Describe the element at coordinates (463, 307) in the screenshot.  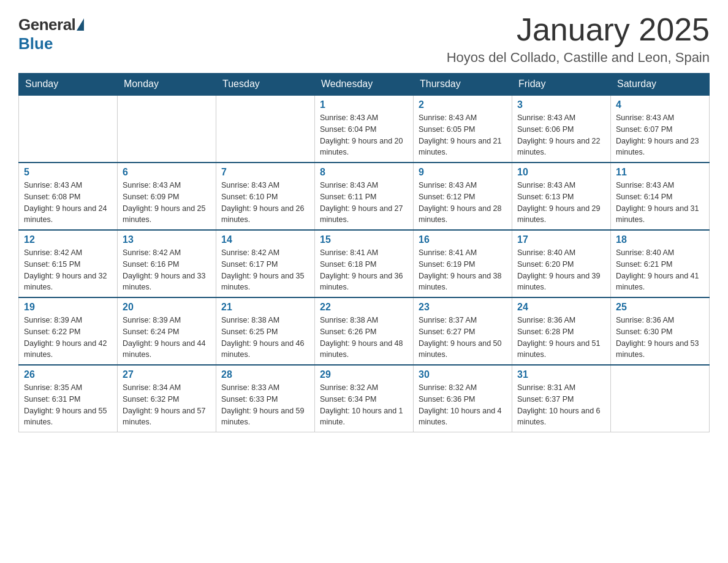
I see `day-number: 23` at that location.